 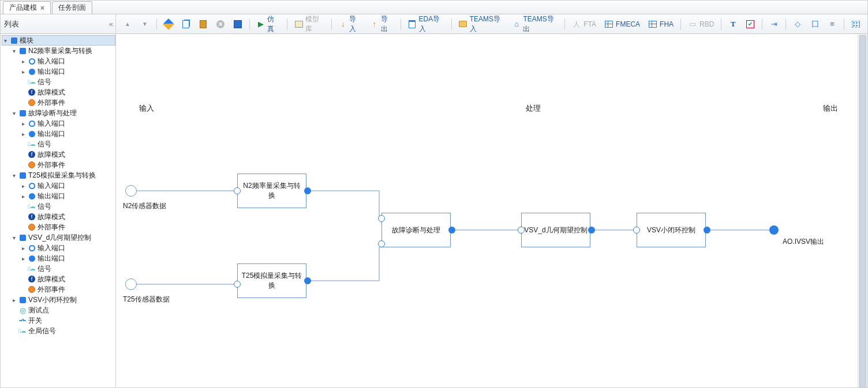 I want to click on rbd-button: ▭RBD, so click(x=701, y=24).